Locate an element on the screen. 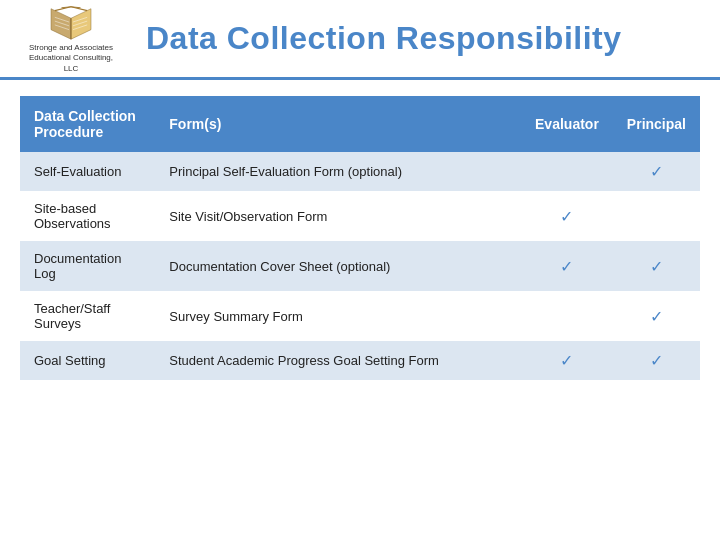  cell-procedure: Goal Setting is located at coordinates (88, 360).